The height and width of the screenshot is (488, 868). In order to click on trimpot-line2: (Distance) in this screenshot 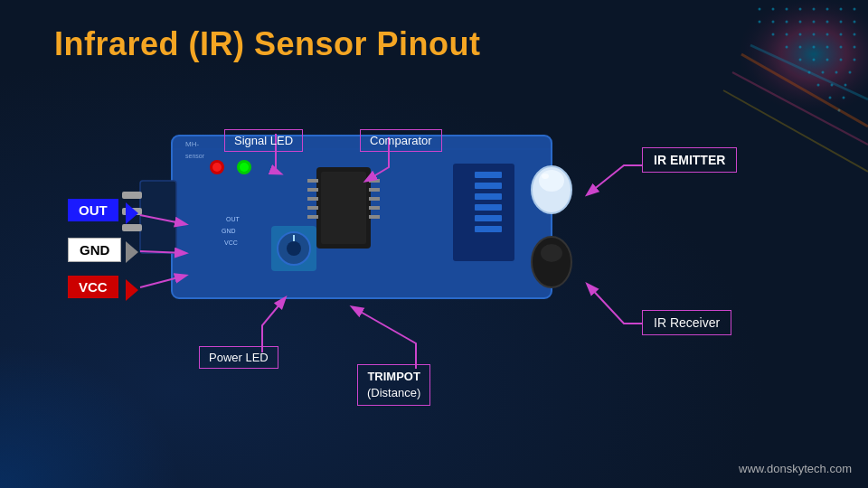, I will do `click(394, 393)`.